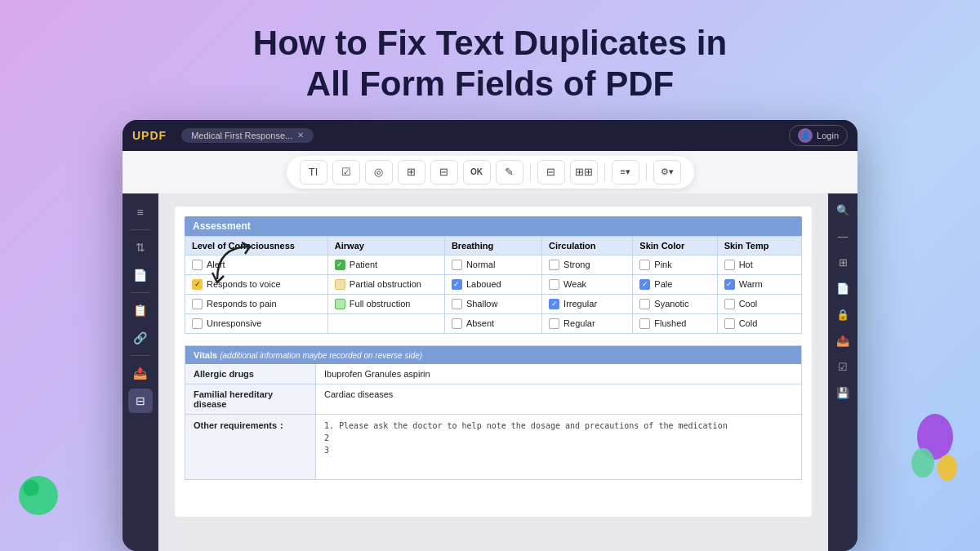 This screenshot has height=551, width=980. What do you see at coordinates (386, 264) in the screenshot?
I see `airway-option-patient: ✓ Patient` at bounding box center [386, 264].